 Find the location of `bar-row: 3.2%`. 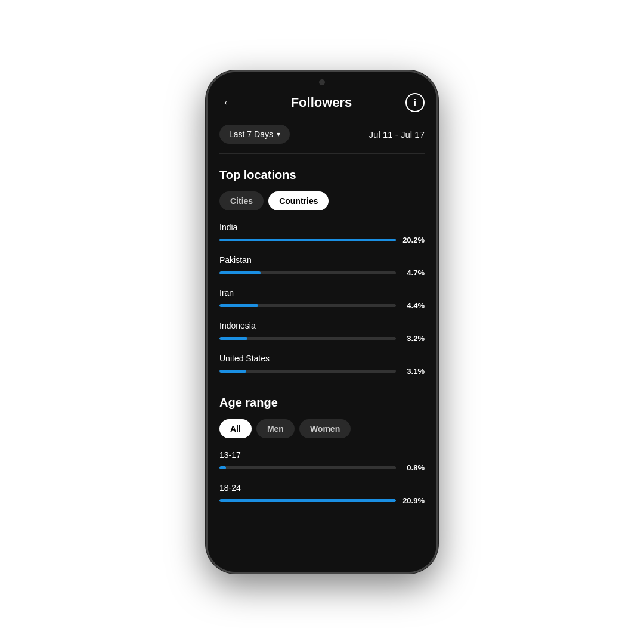

bar-row: 3.2% is located at coordinates (322, 339).